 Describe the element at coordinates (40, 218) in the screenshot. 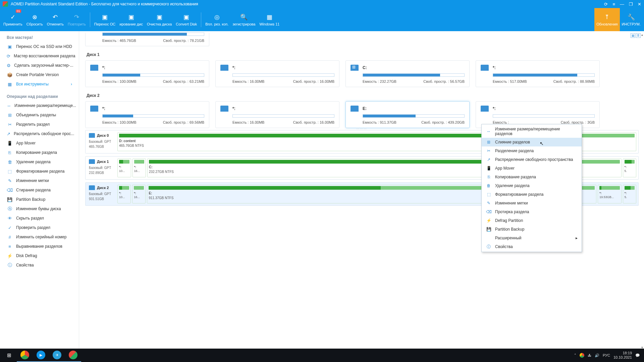

I see `op-item-12: 👁Скрыть раздел` at that location.